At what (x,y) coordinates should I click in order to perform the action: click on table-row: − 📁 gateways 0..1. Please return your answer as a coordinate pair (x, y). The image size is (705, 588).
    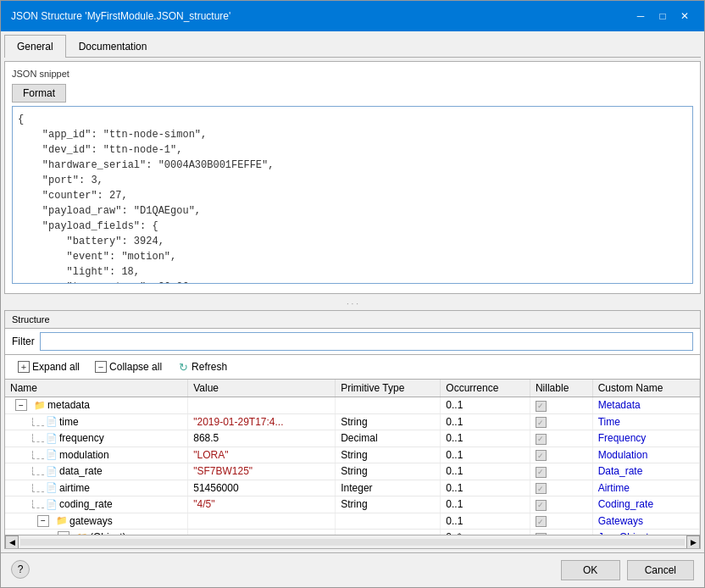
    Looking at the image, I should click on (352, 521).